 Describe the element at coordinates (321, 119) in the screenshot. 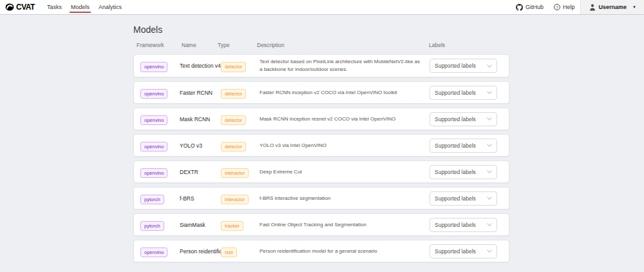

I see `model-table-row: openvino Mask RCNN detector Mask RCNN in…` at that location.